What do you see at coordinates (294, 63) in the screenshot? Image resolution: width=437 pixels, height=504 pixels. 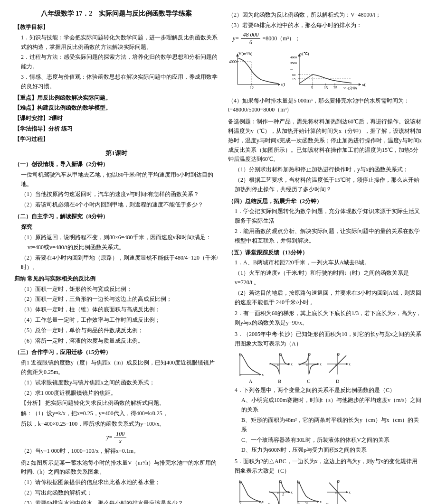 I see `svg-text: 3500` at bounding box center [294, 63].